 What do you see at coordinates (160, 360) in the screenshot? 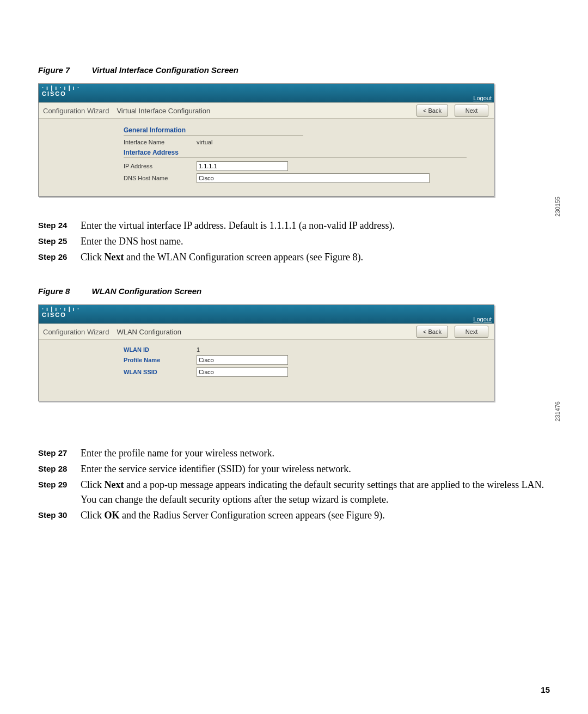
I see `profile-name-label: Profile Name` at bounding box center [160, 360].